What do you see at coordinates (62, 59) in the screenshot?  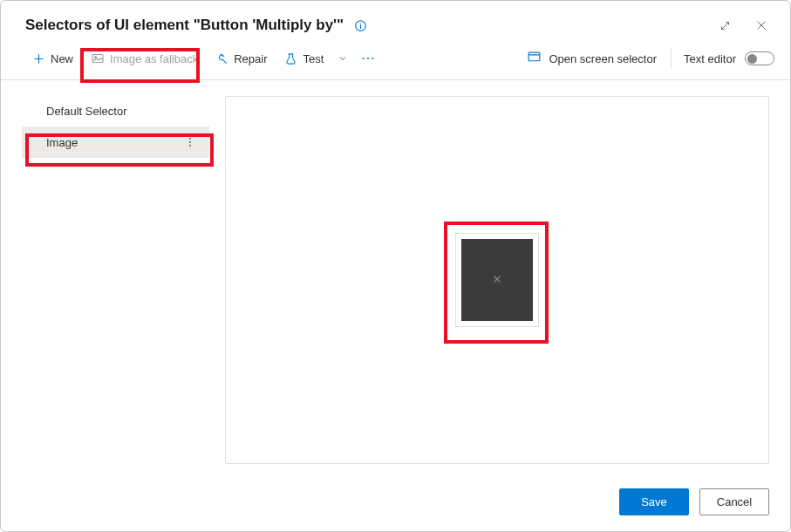 I see `new-label: New` at bounding box center [62, 59].